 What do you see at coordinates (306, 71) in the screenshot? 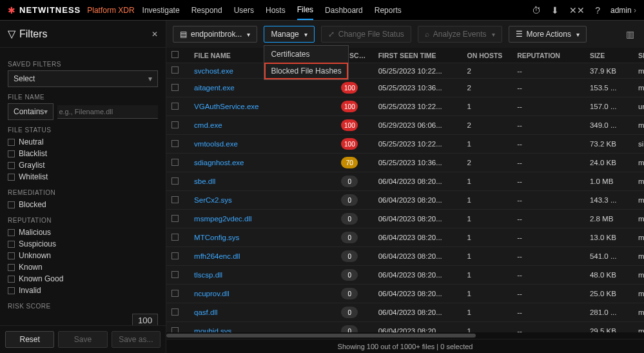
I see `menu-item-blocked-hashes: Blocked File Hashes` at bounding box center [306, 71].